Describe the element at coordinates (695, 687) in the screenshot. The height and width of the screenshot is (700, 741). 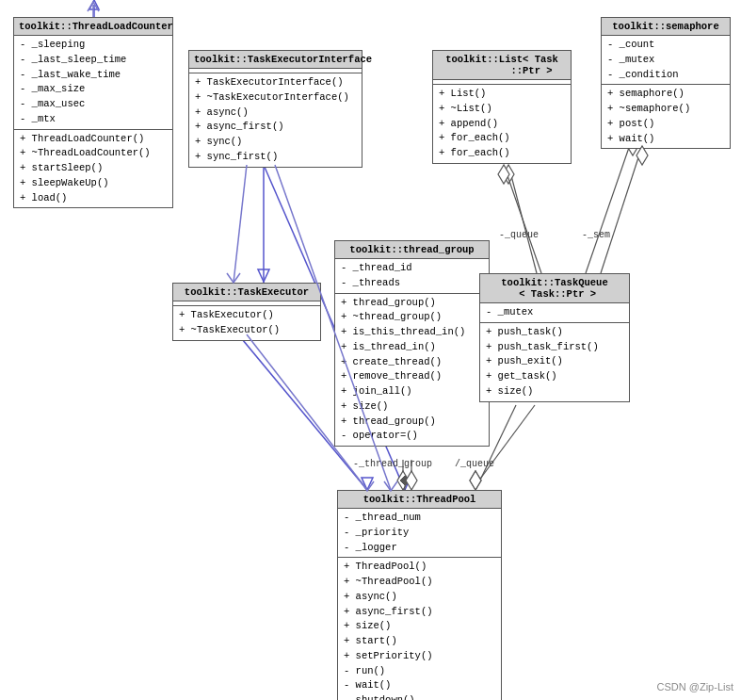
I see `watermark: CSDN @Zip-List` at that location.